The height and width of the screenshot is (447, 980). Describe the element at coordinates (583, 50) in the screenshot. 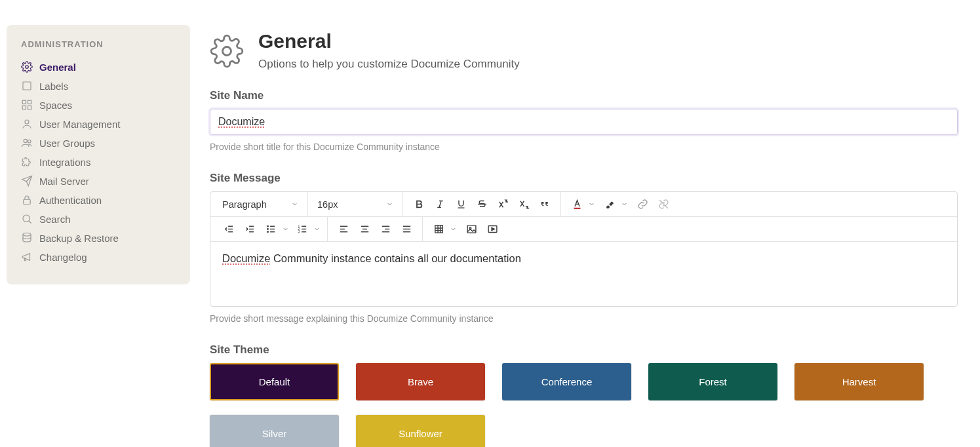

I see `page-header: General Options to help you customize Do…` at that location.